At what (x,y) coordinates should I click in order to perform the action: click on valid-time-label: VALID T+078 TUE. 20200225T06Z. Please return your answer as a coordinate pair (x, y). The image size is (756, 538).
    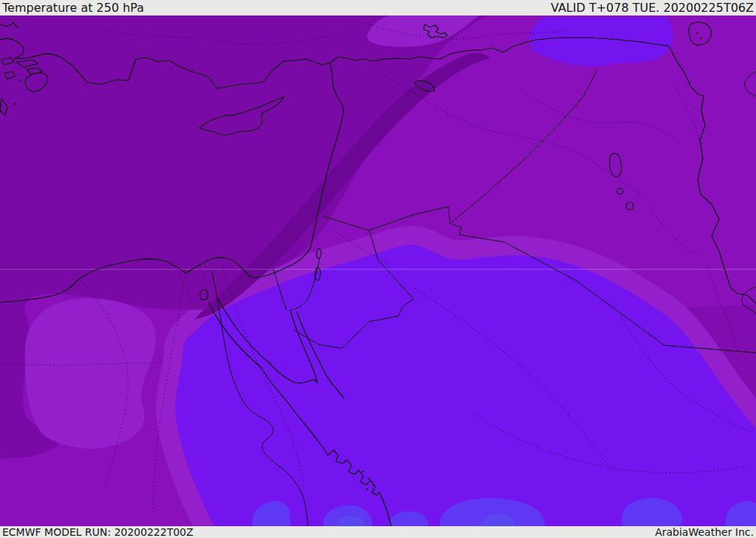
    Looking at the image, I should click on (653, 7).